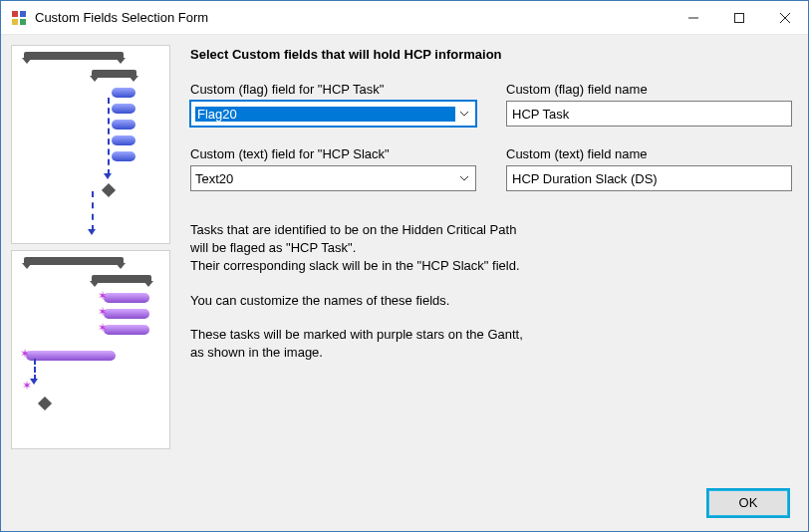 This screenshot has width=809, height=532. Describe the element at coordinates (739, 18) in the screenshot. I see `window-controls` at that location.